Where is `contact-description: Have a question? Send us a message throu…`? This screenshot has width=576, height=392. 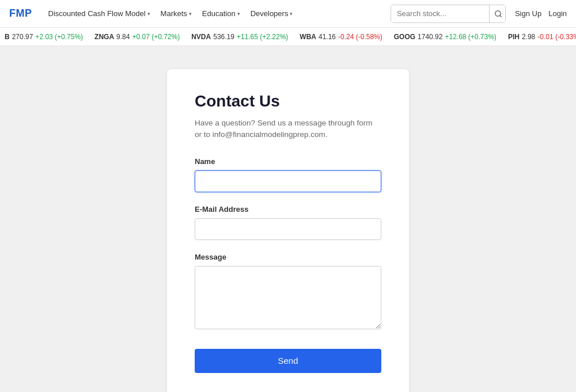
contact-description: Have a question? Send us a message throu… is located at coordinates (288, 129).